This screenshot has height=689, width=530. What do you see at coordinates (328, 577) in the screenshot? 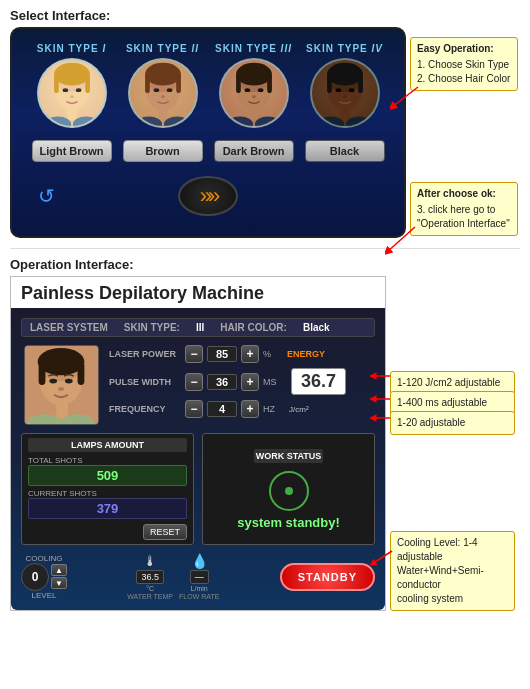
I see `standby-btn: STANDBY` at bounding box center [328, 577].